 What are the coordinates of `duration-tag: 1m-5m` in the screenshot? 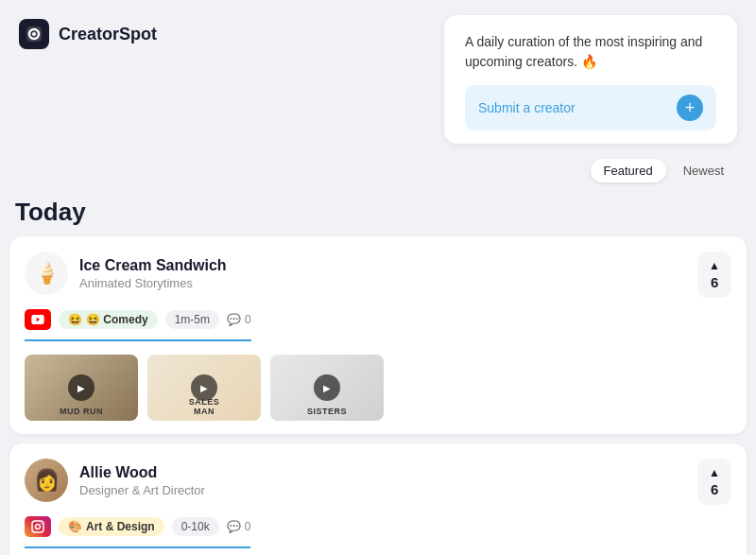 It's located at (193, 320).